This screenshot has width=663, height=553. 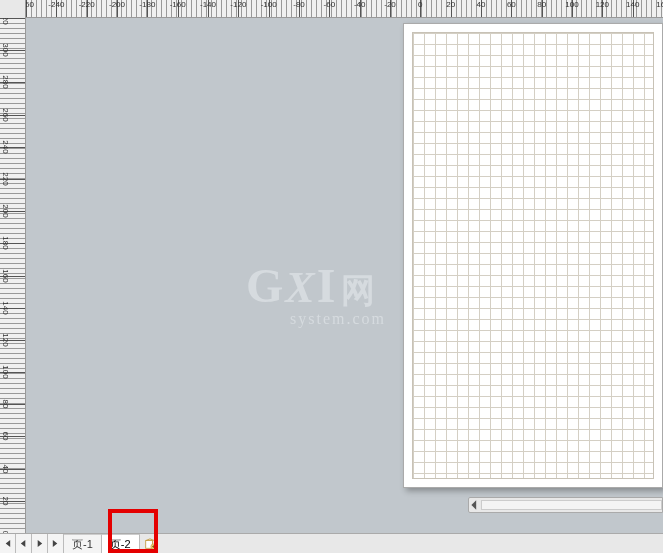 What do you see at coordinates (572, 4) in the screenshot?
I see `ruler-h-label: 100` at bounding box center [572, 4].